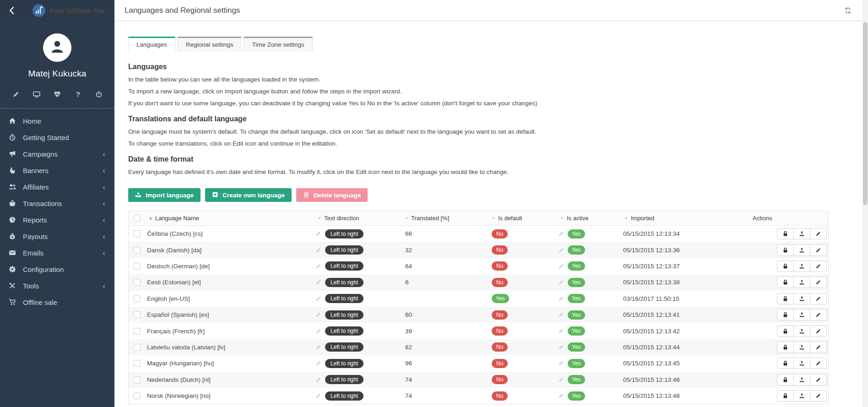  Describe the element at coordinates (230, 218) in the screenshot. I see `column-header-language-name: ▲Language Name` at that location.